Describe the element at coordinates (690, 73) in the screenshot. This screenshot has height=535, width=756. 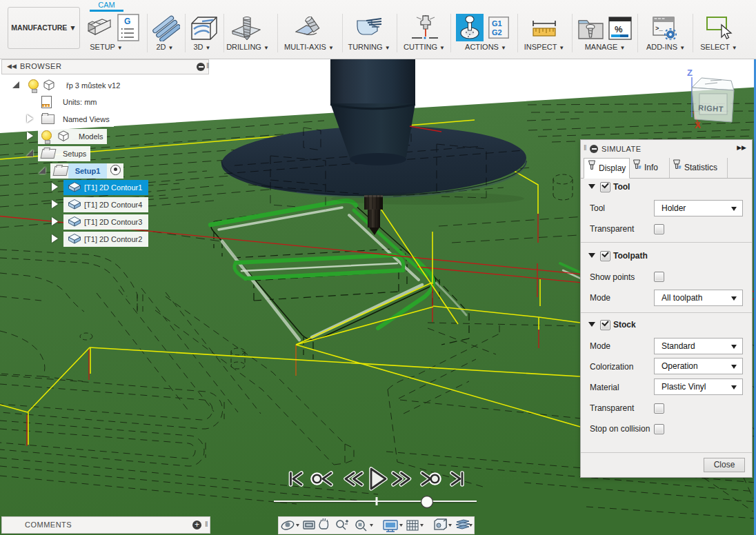
I see `svg-text: Z` at that location.